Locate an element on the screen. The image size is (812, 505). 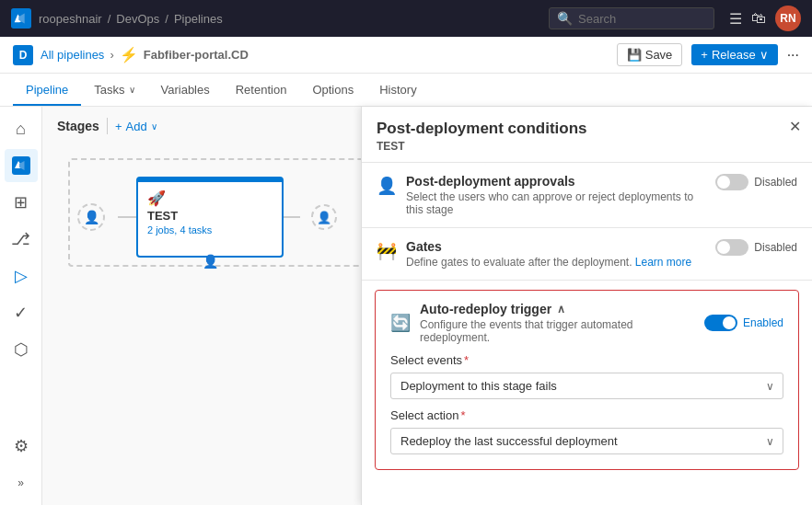
stage-icon-row: 🚀 is located at coordinates (210, 199).